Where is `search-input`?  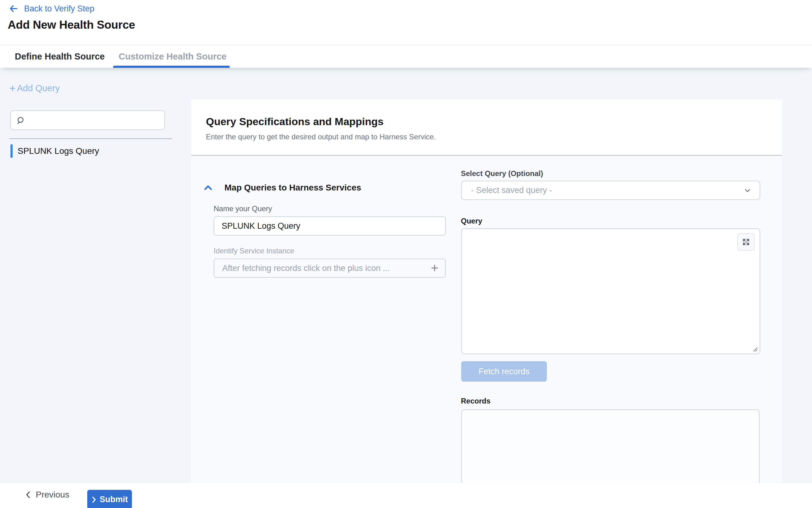 search-input is located at coordinates (94, 120).